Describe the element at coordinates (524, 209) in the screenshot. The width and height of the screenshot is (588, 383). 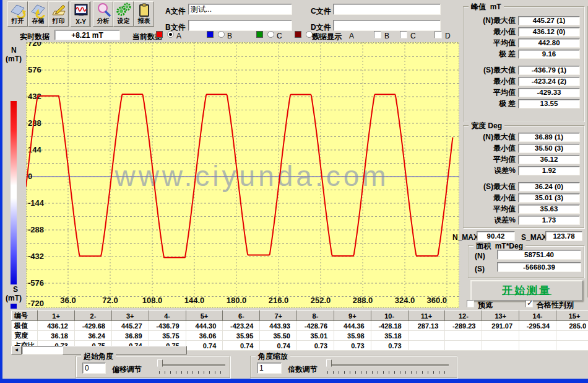
I see `stat-row: 平均值35.63` at that location.